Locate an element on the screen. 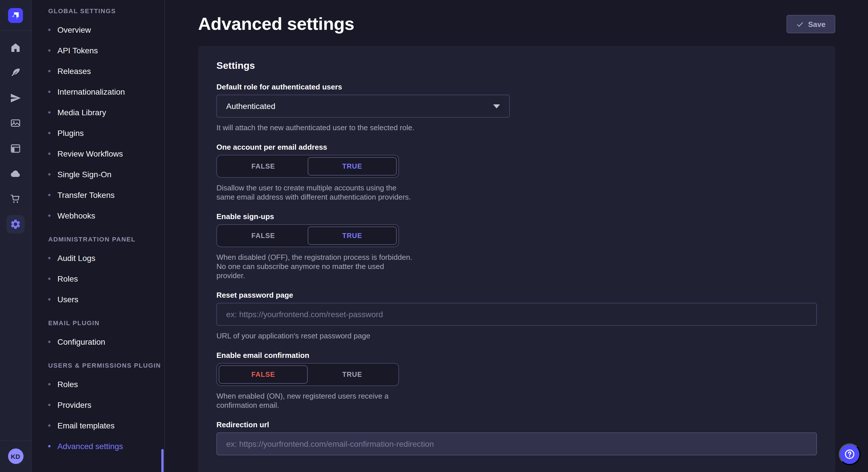  rail-bottom: KD is located at coordinates (16, 456).